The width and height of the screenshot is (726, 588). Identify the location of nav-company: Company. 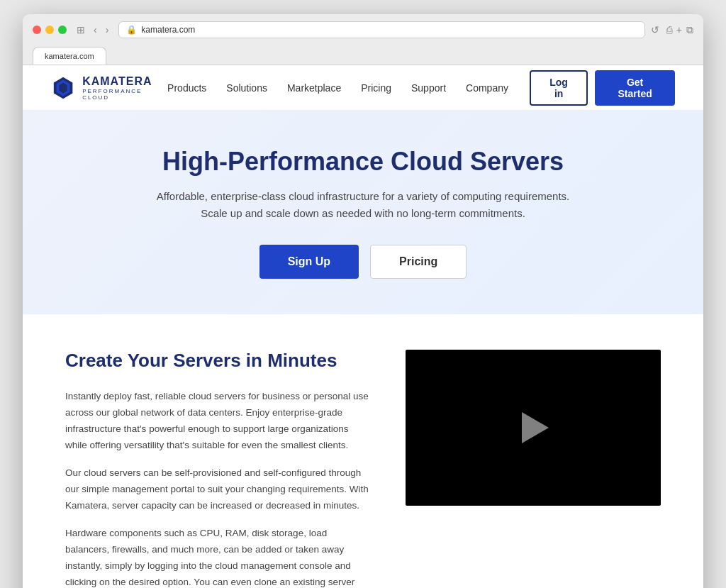
(487, 88).